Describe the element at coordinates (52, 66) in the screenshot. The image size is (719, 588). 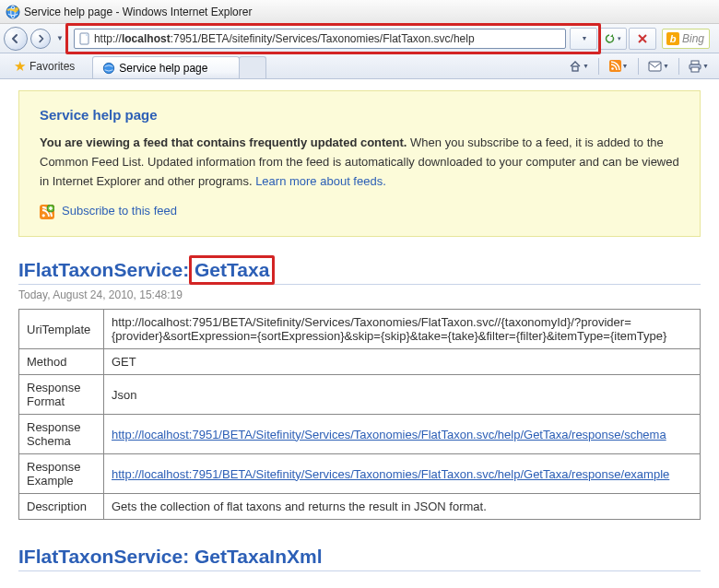
I see `favorites-label: Favorites` at that location.